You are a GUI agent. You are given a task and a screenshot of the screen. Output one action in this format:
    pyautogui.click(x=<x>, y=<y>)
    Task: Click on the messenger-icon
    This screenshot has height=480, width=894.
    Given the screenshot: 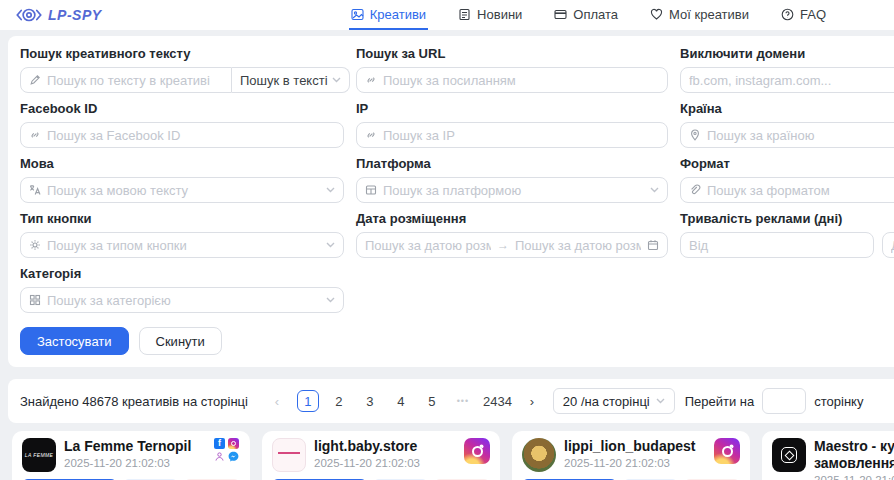 What is the action you would take?
    pyautogui.click(x=234, y=456)
    